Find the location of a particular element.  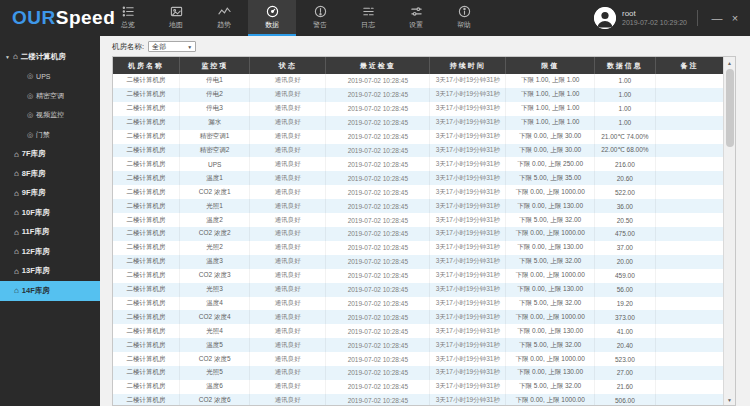

target-icon: ◎ is located at coordinates (30, 135).